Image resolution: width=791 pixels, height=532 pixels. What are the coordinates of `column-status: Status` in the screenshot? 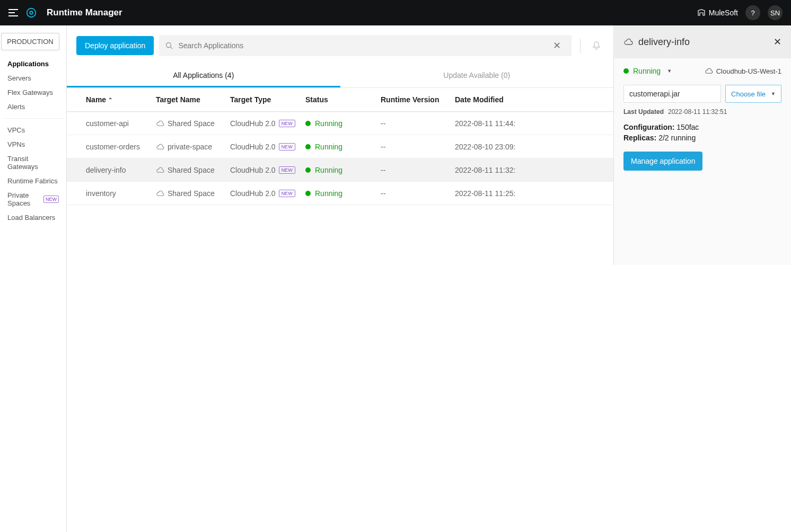 It's located at (339, 100).